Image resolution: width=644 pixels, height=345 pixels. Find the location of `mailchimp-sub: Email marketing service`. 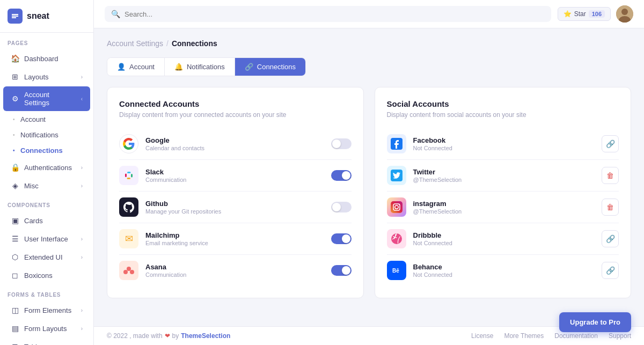

mailchimp-sub: Email marketing service is located at coordinates (235, 243).